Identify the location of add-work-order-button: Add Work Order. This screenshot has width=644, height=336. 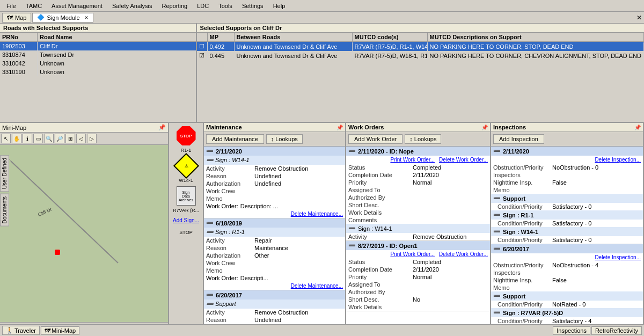
(376, 139).